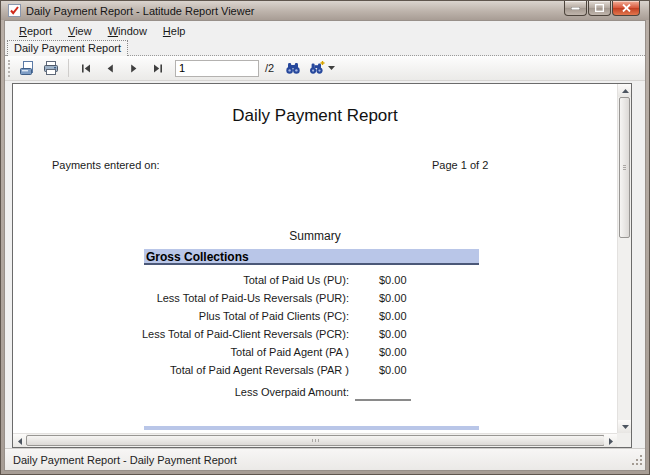  What do you see at coordinates (293, 68) in the screenshot?
I see `find-icon` at bounding box center [293, 68].